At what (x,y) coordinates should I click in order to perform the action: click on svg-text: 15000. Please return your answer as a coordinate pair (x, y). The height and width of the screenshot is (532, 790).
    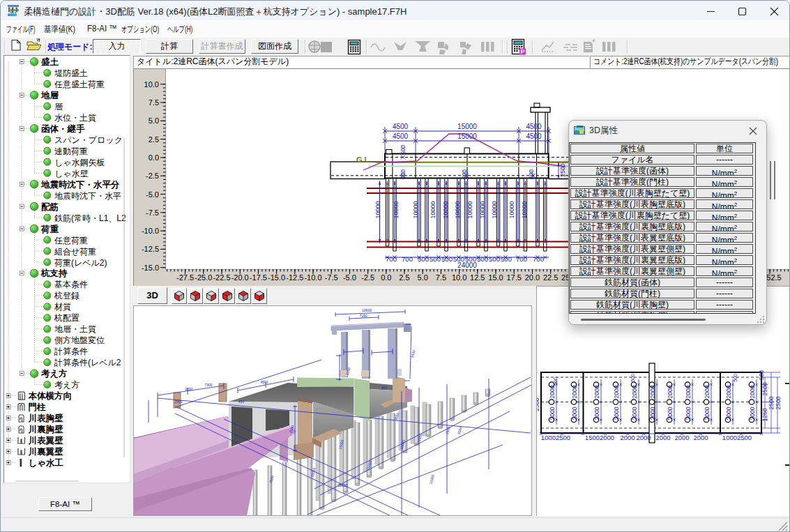
    Looking at the image, I should click on (467, 127).